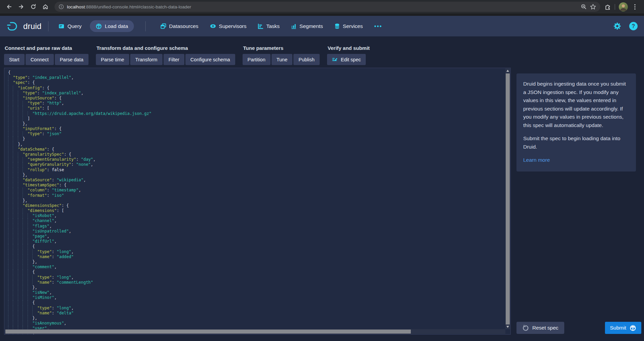 This screenshot has width=644, height=341. What do you see at coordinates (9, 7) in the screenshot?
I see `back-button` at bounding box center [9, 7].